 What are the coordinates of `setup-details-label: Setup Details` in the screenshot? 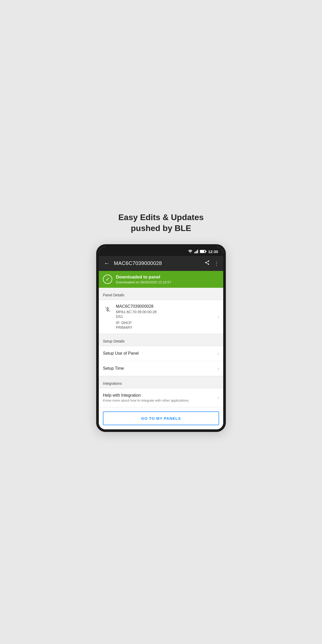 It's located at (161, 342).